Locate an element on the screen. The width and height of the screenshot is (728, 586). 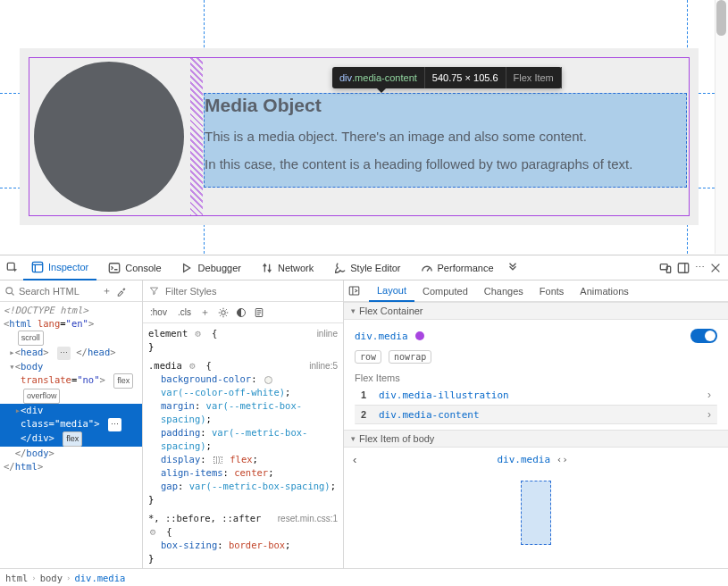
dom-tree: <!DOCTYPE html> <html lang="en"> scroll … is located at coordinates (71, 435).